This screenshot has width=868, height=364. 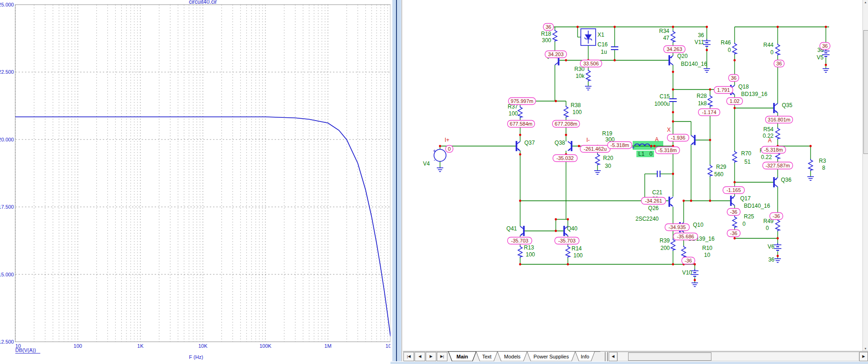 I want to click on resistor-R18, so click(x=555, y=36).